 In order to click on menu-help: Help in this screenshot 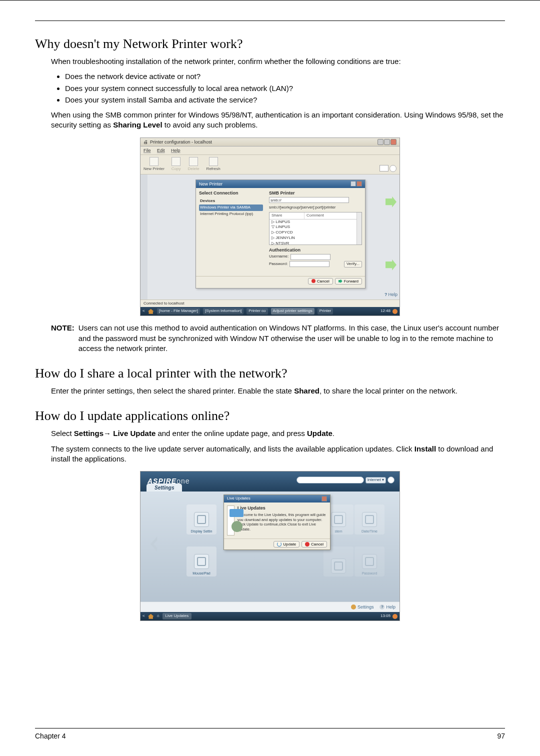, I will do `click(176, 150)`.